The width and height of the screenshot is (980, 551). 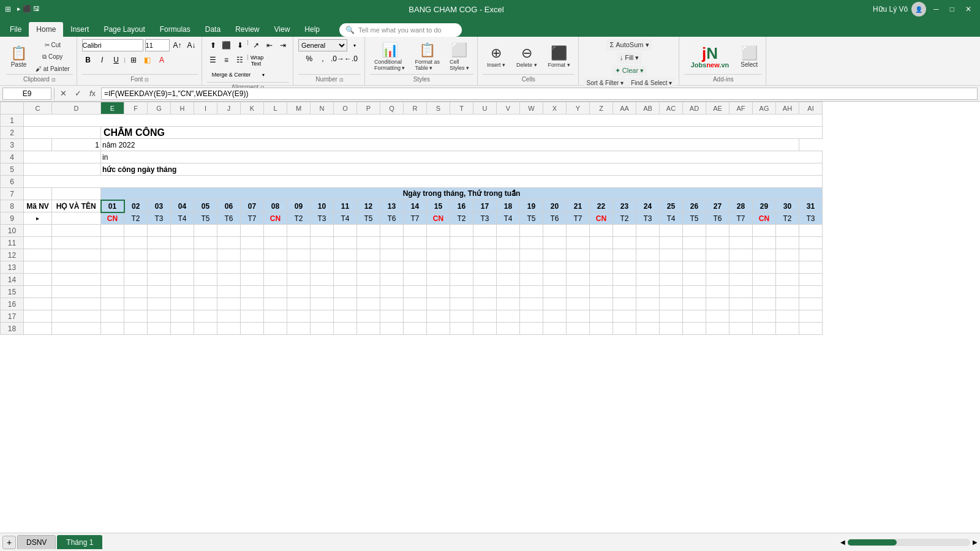 I want to click on col-AE: AE, so click(x=718, y=108).